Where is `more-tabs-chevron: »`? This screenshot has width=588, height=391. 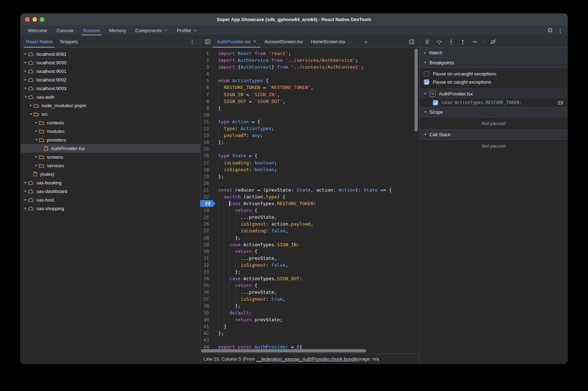
more-tabs-chevron: » is located at coordinates (366, 41).